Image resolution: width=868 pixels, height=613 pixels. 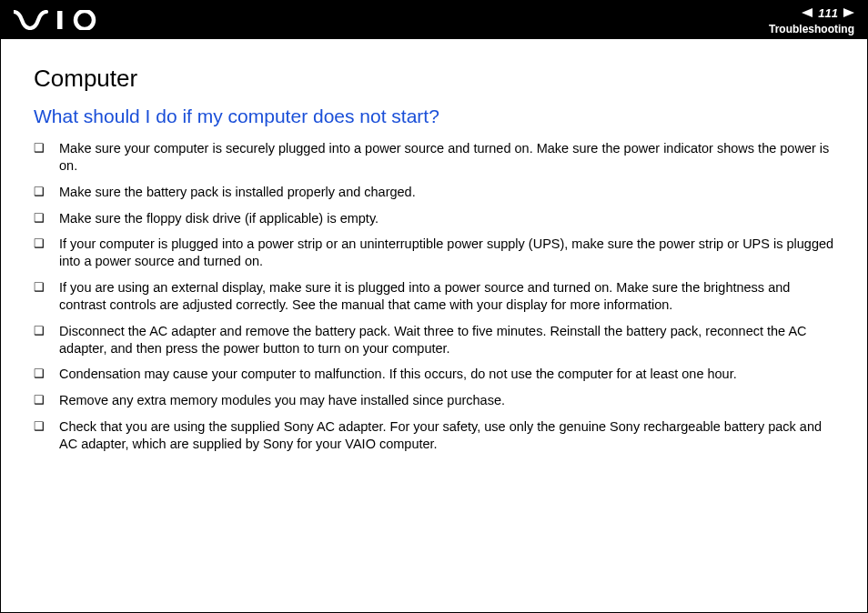 I want to click on list-item: ❑Disconnect the AC adapter and remove th…, so click(x=434, y=340).